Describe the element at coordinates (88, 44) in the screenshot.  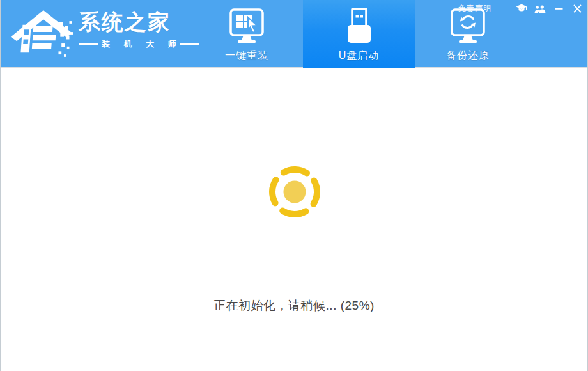
I see `subtitle-dash-left` at that location.